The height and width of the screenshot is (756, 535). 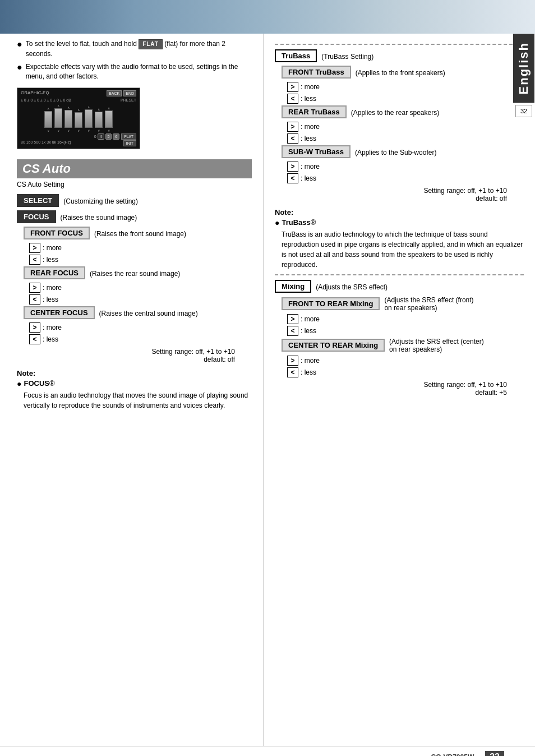 What do you see at coordinates (293, 319) in the screenshot?
I see `front-to-rear-more-btn: >` at bounding box center [293, 319].